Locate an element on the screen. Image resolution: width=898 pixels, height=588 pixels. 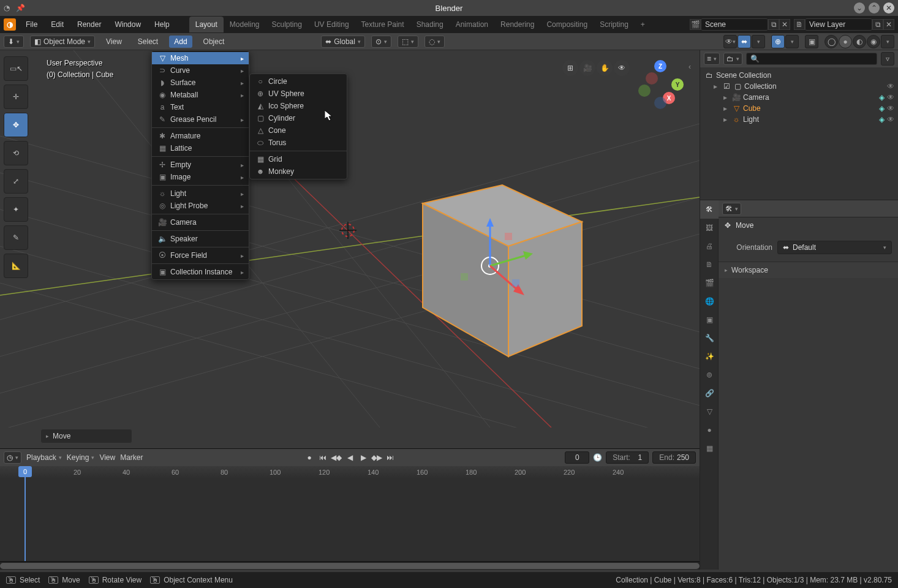
timeline-view-menu: View is located at coordinates (107, 458).